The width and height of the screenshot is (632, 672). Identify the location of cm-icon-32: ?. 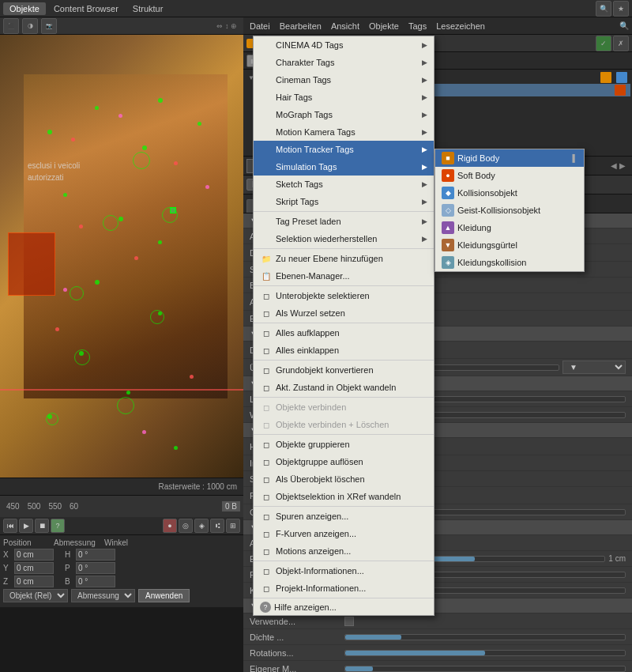
(265, 607).